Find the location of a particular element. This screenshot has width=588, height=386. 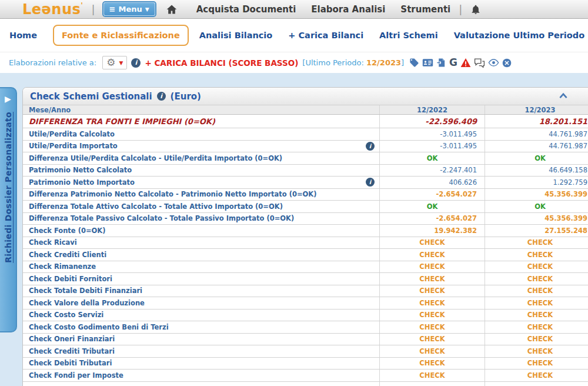

row-label: Check Rimanenze is located at coordinates (201, 267).